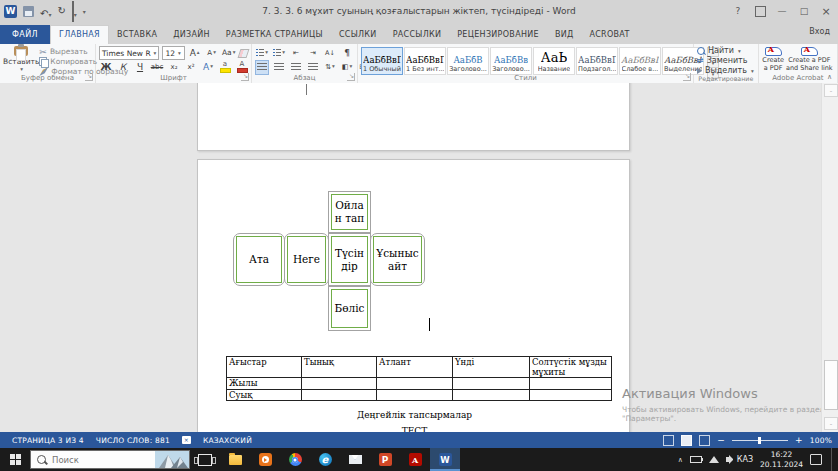 The width and height of the screenshot is (838, 471). What do you see at coordinates (89, 77) in the screenshot?
I see `clipboard-dialog-launcher: ↘` at bounding box center [89, 77].